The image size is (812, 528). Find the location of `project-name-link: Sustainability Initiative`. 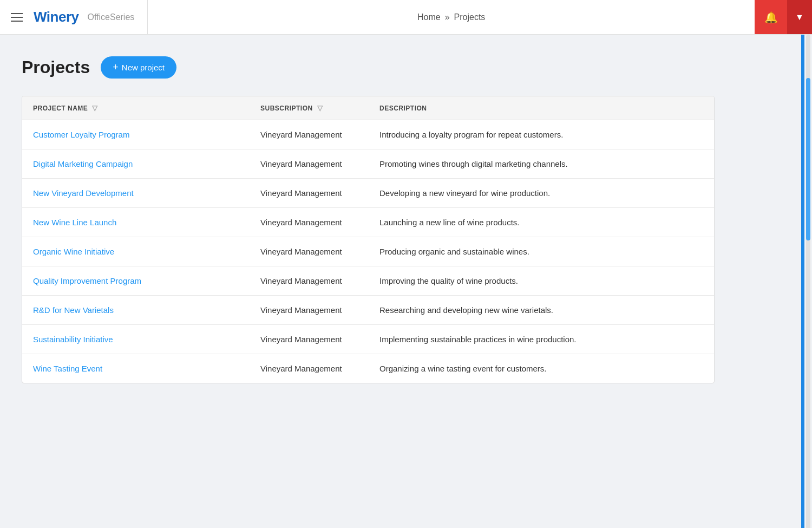

project-name-link: Sustainability Initiative is located at coordinates (73, 339).